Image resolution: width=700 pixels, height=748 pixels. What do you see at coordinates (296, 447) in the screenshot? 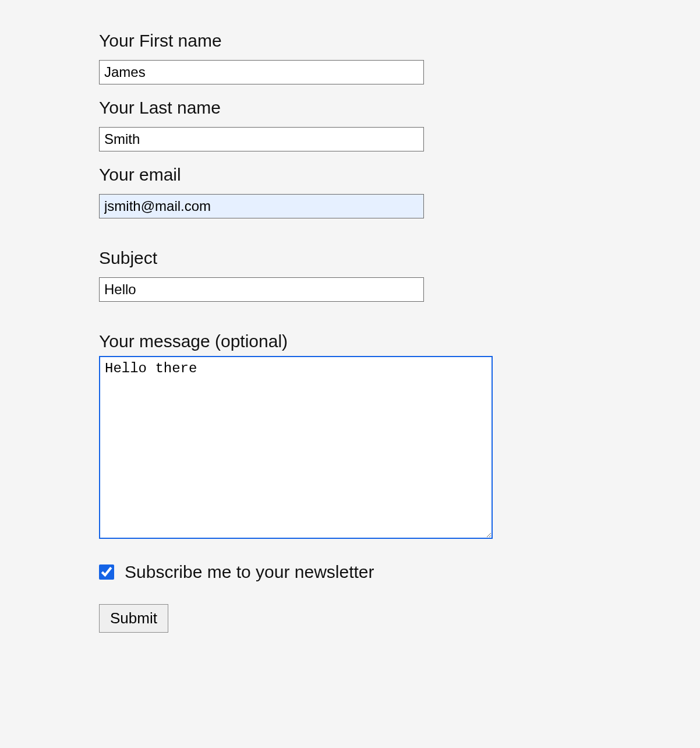
I see `message-textarea: Hello there` at bounding box center [296, 447].